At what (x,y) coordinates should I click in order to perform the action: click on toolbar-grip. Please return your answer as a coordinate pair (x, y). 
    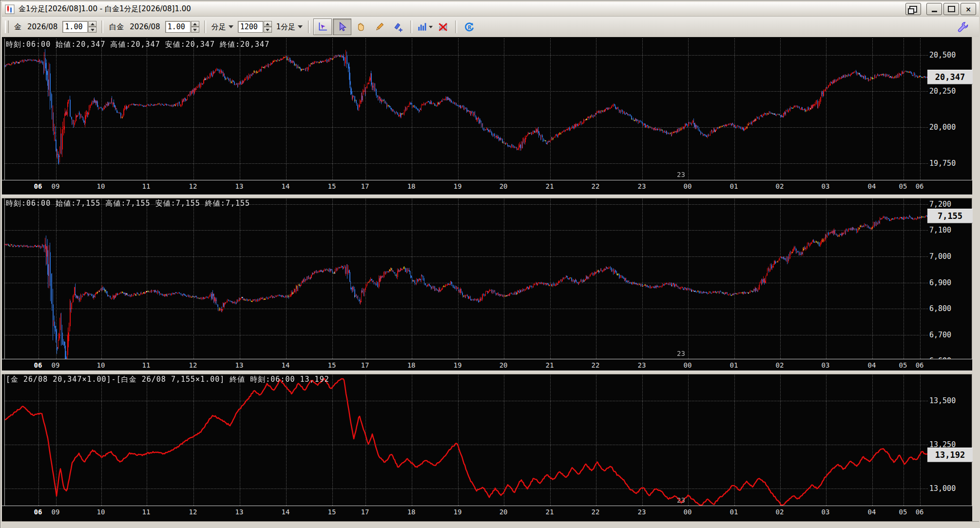
    Looking at the image, I should click on (7, 27).